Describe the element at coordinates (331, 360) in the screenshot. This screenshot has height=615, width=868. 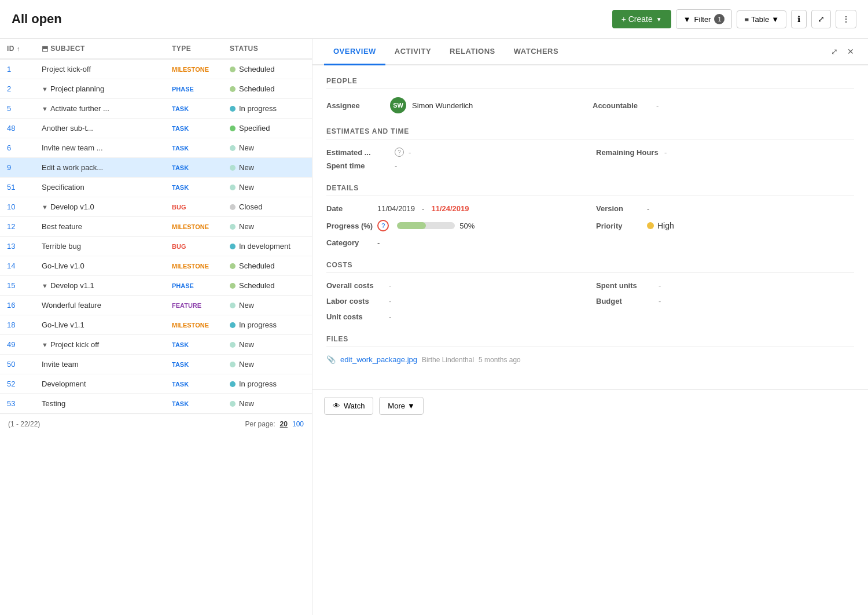
I see `attachment-icon: 📎` at that location.